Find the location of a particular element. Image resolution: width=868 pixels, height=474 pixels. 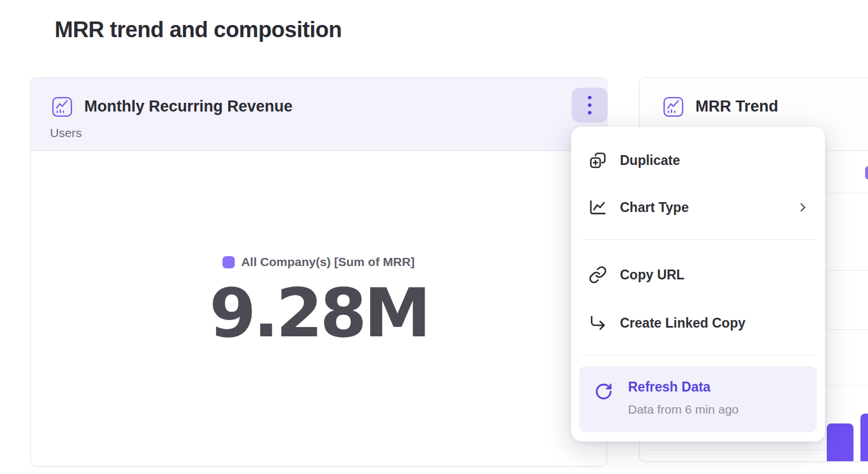

legend-label: All Company(s) [Sum of MRR] is located at coordinates (328, 262).